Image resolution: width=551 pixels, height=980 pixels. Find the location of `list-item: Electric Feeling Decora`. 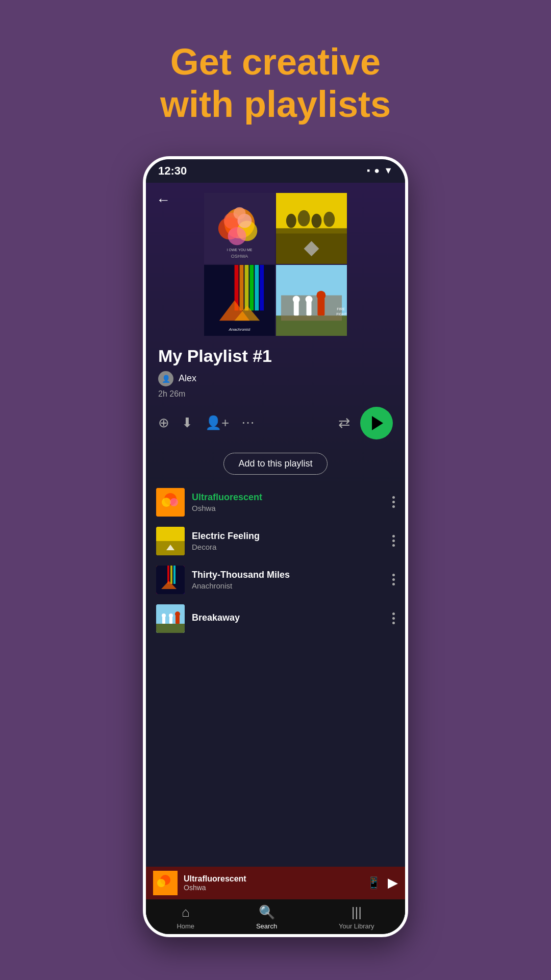

list-item: Electric Feeling Decora is located at coordinates (276, 541).